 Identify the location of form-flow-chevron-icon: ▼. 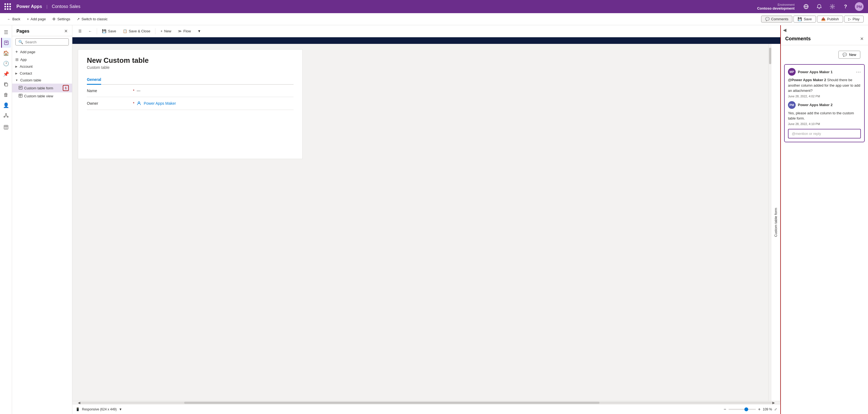
(199, 31).